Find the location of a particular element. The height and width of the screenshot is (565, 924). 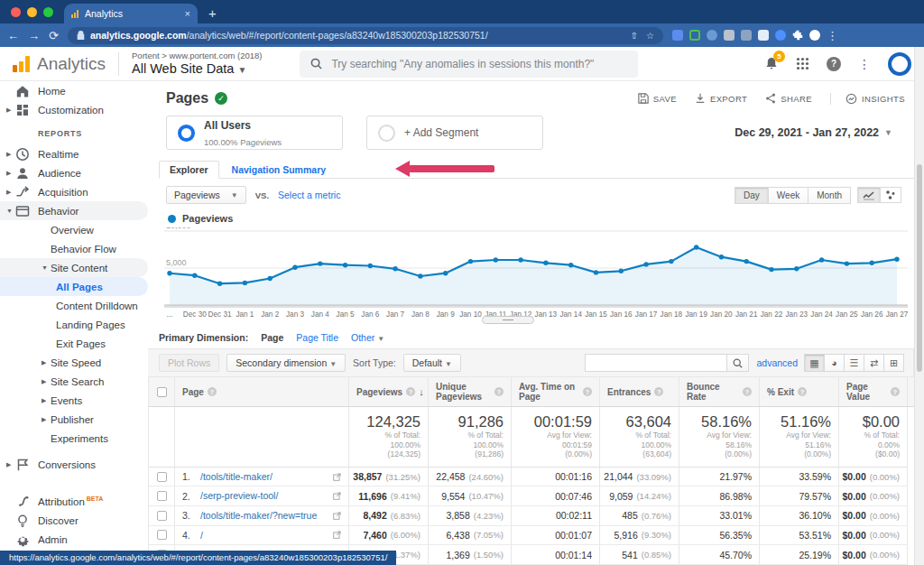

dimension-page-title: Page Title is located at coordinates (318, 338).